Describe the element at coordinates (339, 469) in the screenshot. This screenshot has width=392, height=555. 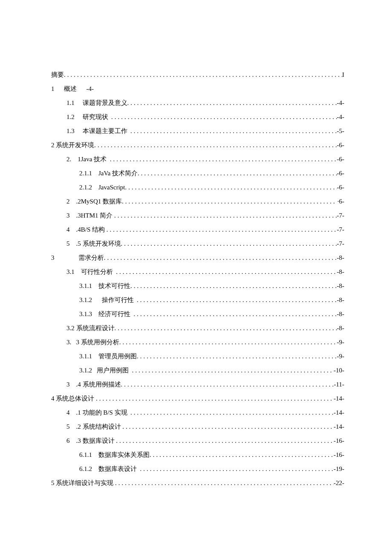
I see `toc-entry-page: -19-` at that location.